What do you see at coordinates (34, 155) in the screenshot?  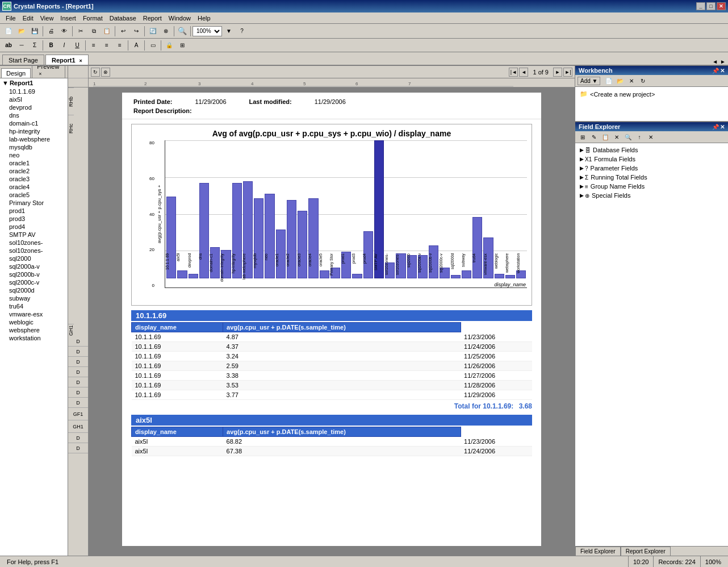 I see `tree-item: neo` at bounding box center [34, 155].